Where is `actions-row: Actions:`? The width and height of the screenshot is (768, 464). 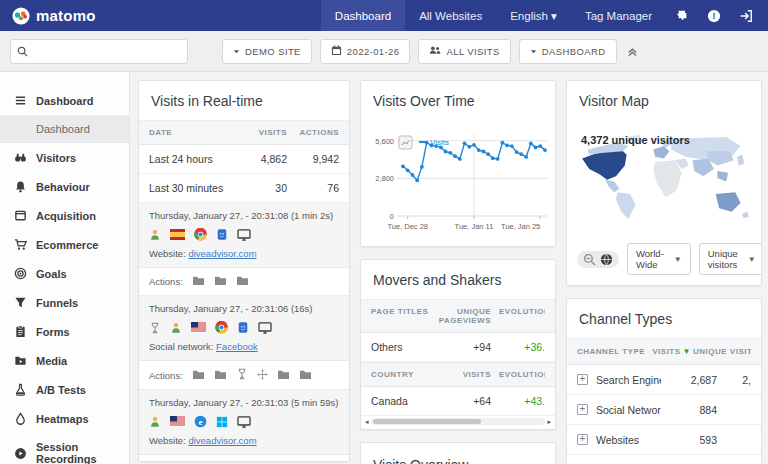 actions-row: Actions: is located at coordinates (244, 458).